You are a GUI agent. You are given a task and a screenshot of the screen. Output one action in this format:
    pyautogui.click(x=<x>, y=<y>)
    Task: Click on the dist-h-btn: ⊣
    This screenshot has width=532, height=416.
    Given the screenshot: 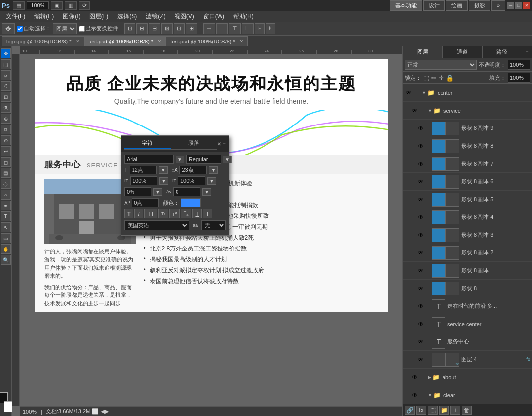 What is the action you would take?
    pyautogui.click(x=209, y=29)
    